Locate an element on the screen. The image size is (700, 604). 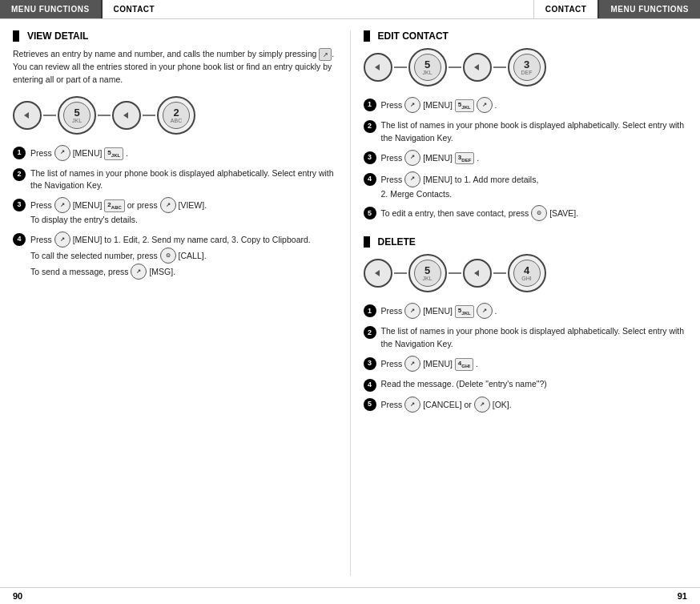
diagram-arrow-btn-e2 is located at coordinates (477, 67).